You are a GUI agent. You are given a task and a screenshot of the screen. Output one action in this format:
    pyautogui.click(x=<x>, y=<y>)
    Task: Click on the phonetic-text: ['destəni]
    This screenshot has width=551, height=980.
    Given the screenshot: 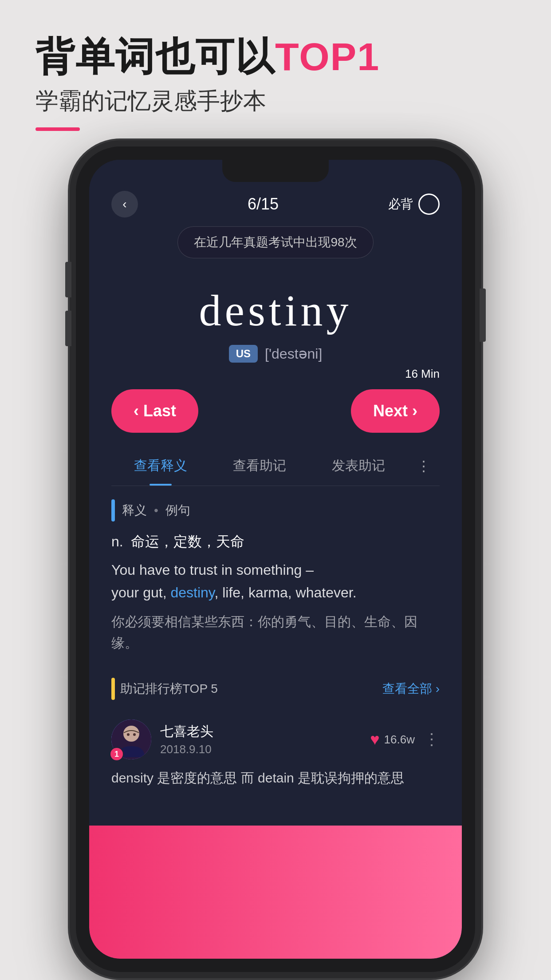 What is the action you would take?
    pyautogui.click(x=294, y=354)
    